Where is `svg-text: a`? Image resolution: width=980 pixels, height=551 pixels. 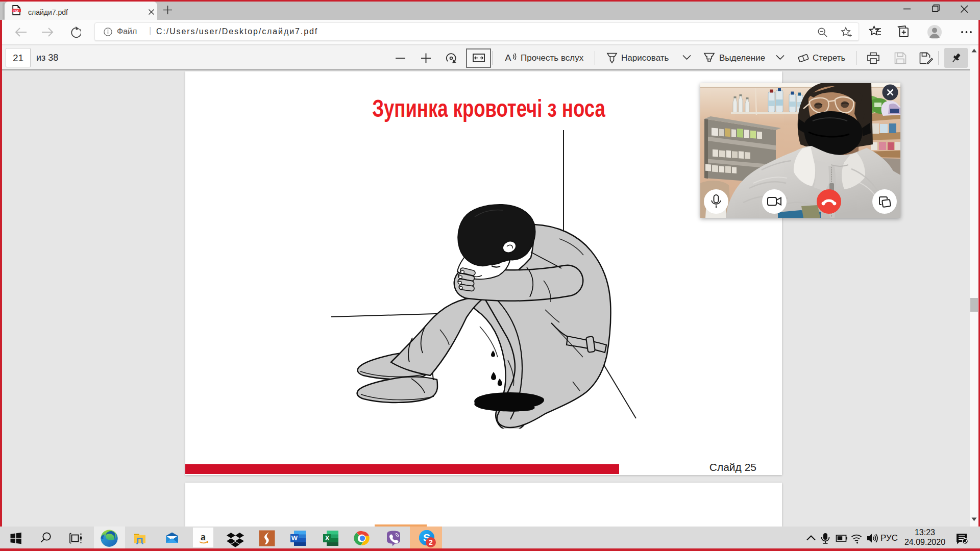 svg-text: a is located at coordinates (203, 537).